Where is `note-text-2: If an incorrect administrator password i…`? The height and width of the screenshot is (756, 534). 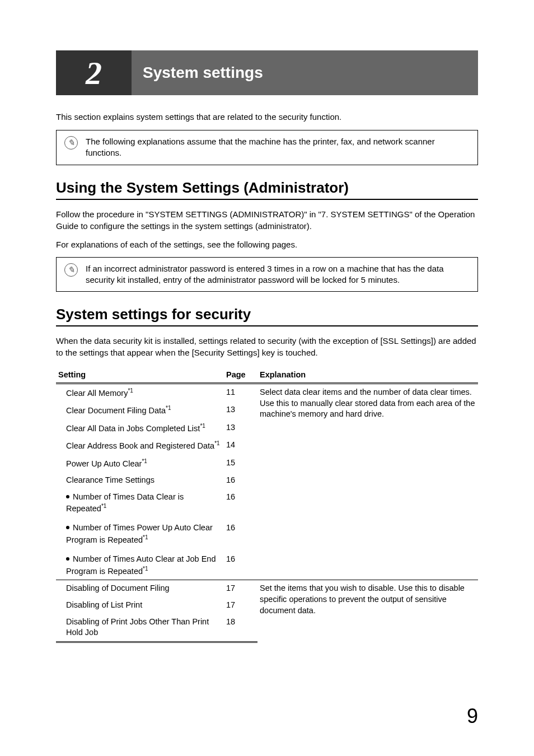
note-text-2: If an incorrect administrator password i… is located at coordinates (278, 274).